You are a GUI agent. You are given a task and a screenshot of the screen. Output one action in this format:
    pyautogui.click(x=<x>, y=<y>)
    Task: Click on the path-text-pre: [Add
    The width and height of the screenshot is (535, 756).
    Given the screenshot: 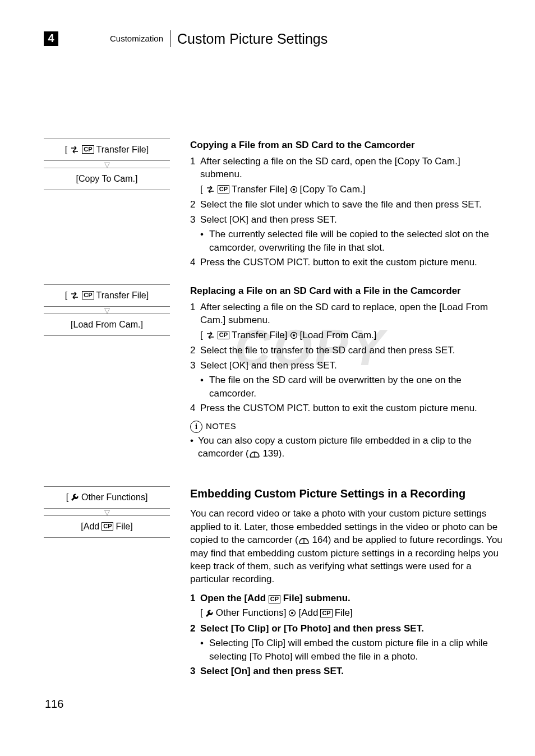 What is the action you would take?
    pyautogui.click(x=308, y=612)
    